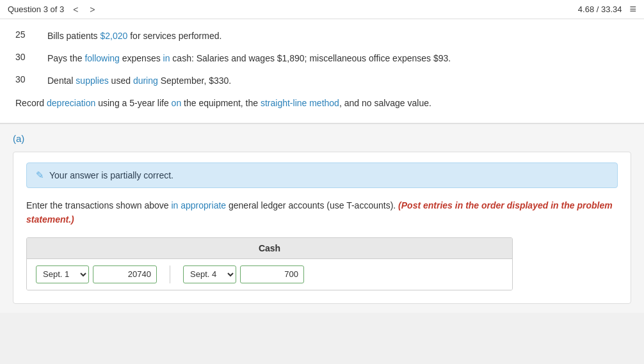 The image size is (644, 364). I want to click on score-display: 4.68 / 33.34, so click(600, 9).